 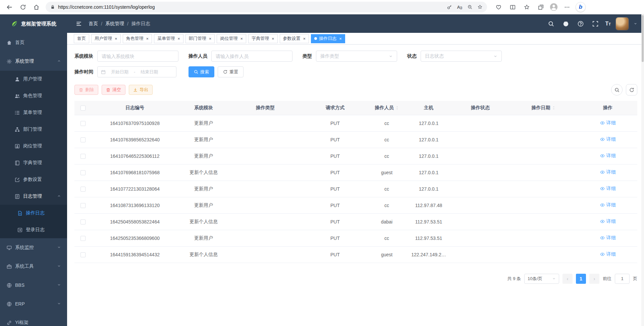 I want to click on back-icon, so click(x=9, y=7).